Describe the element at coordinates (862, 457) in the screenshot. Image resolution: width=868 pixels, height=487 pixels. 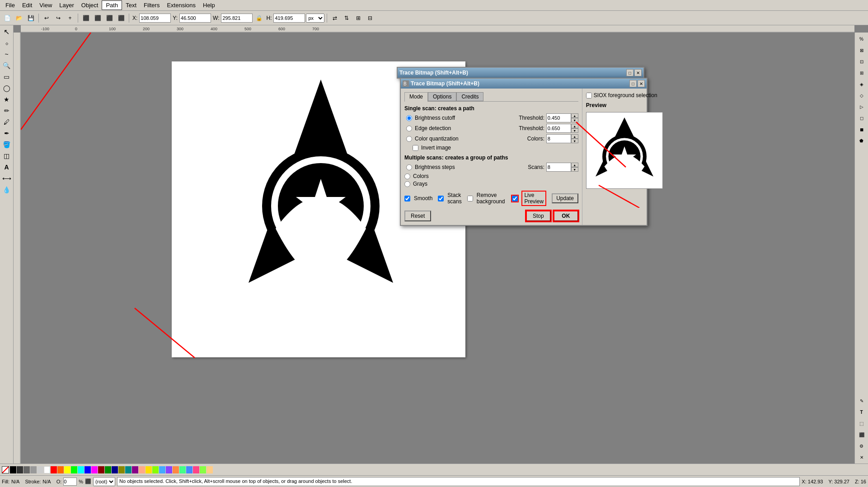
I see `close-right-btn: ✕` at that location.